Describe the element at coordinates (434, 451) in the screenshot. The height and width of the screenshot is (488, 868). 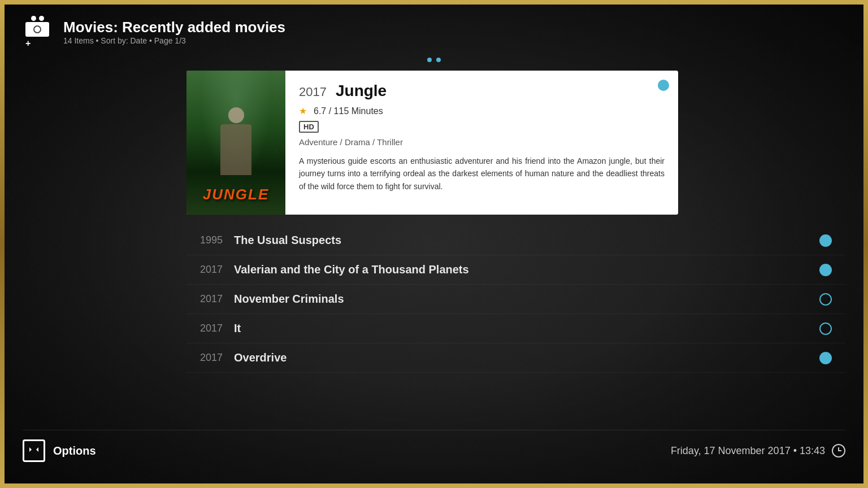
I see `footer: Options Friday, 17 November 2017 • 13:43` at that location.